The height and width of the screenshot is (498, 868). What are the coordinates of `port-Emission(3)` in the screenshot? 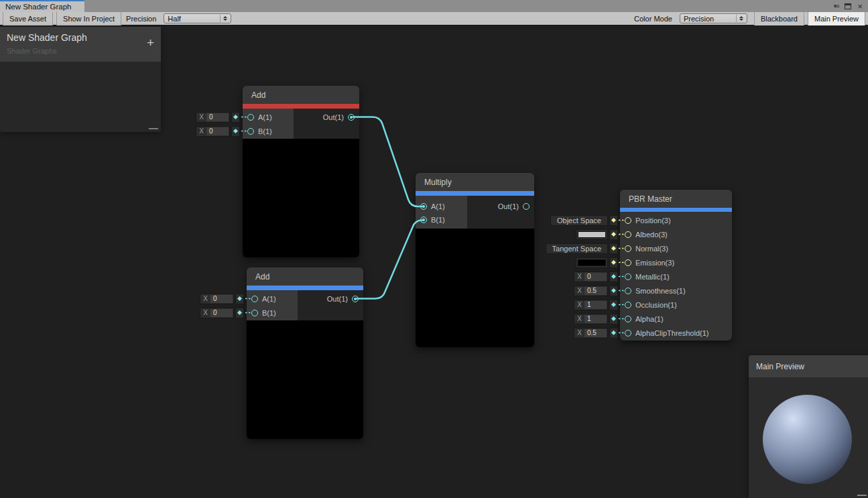 It's located at (628, 263).